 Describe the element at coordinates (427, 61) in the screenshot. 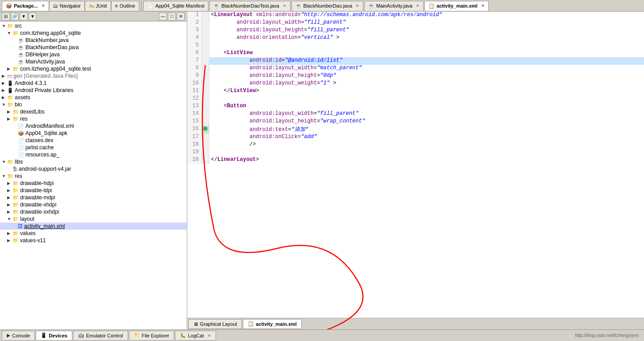

I see `line-code-7: android:id="@android:id/list"` at that location.